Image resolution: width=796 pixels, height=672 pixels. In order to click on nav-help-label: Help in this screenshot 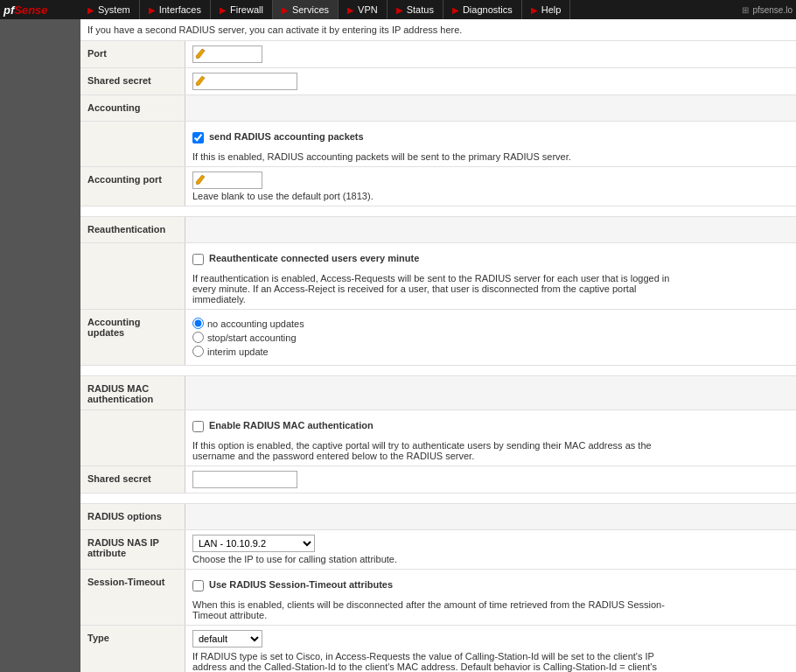, I will do `click(551, 10)`.